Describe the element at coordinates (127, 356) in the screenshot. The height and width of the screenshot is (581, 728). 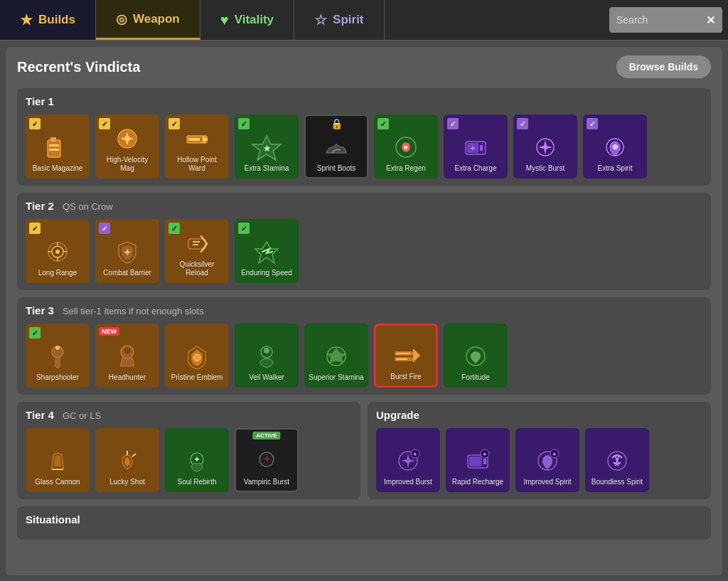
I see `headhunter-icon` at that location.